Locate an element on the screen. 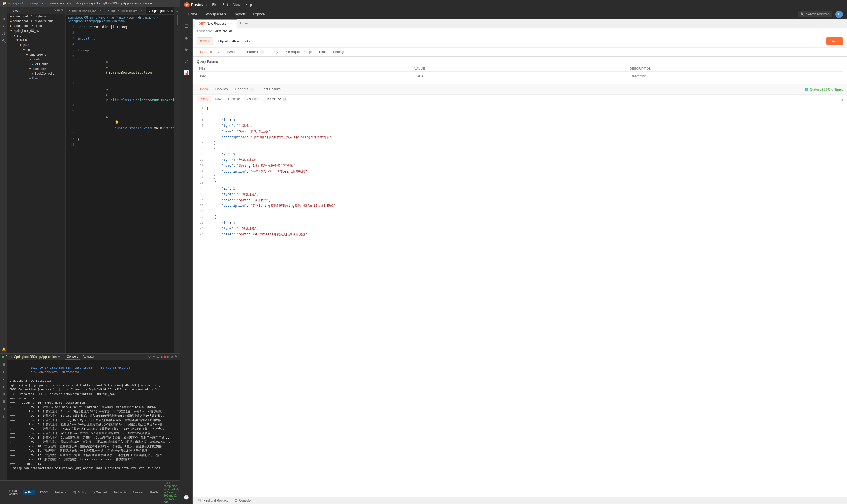  run-left-icon: ⊡ is located at coordinates (4, 409).